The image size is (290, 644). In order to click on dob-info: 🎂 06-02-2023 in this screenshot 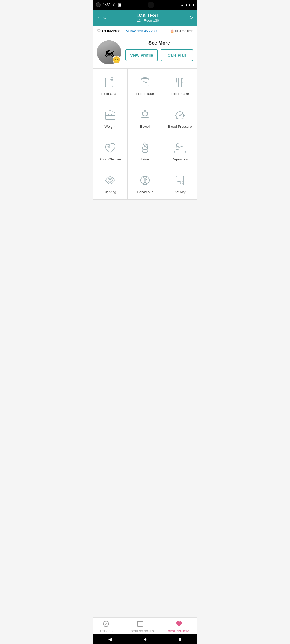, I will do `click(182, 31)`.